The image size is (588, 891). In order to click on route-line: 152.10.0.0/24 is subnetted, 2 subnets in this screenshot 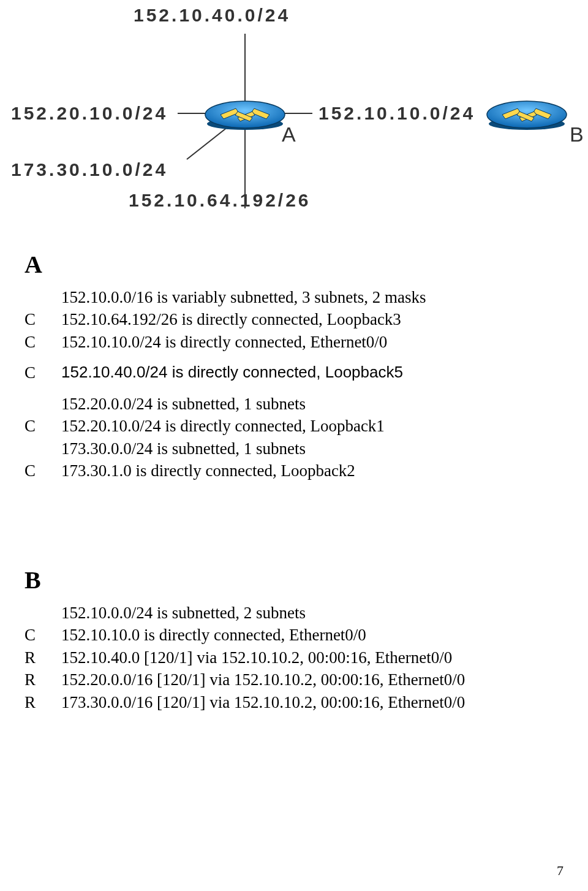, I will do `click(300, 613)`.